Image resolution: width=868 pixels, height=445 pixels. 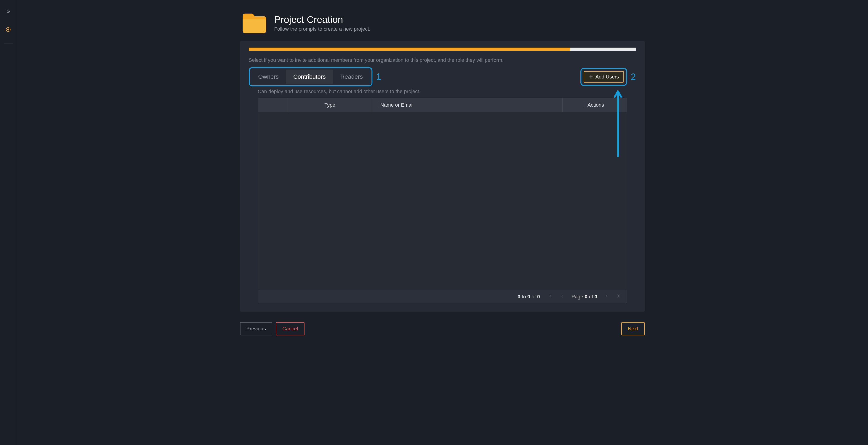 What do you see at coordinates (595, 105) in the screenshot?
I see `col-actions: Actions` at bounding box center [595, 105].